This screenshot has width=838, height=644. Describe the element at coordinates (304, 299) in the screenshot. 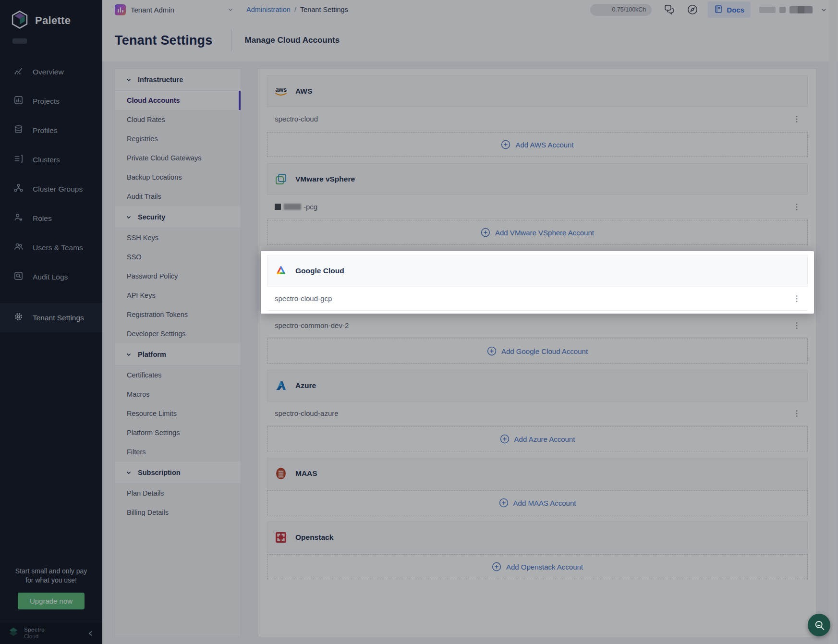

I see `account-name: spectro-cloud-gcp` at that location.